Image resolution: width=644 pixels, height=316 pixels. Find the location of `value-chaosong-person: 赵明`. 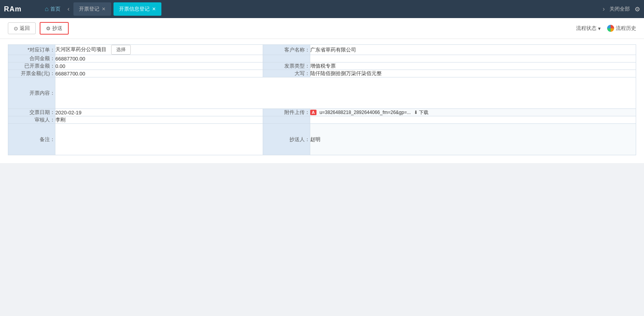

value-chaosong-person: 赵明 is located at coordinates (473, 140).